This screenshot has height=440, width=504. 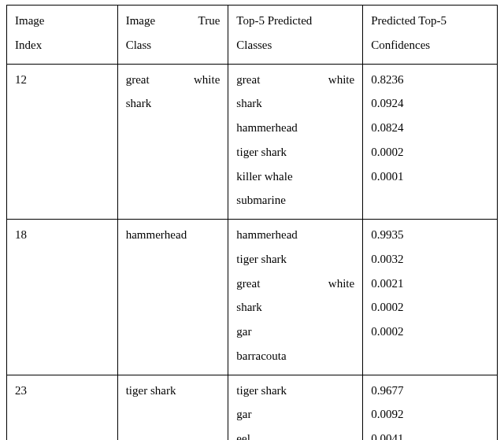 What do you see at coordinates (63, 35) in the screenshot?
I see `header-image-index: Image Index` at bounding box center [63, 35].